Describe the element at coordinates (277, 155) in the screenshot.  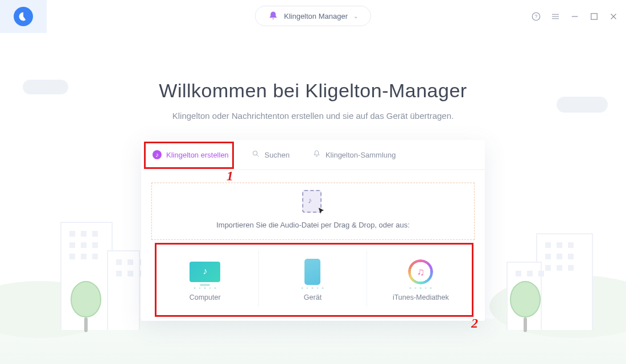
I see `tab-label: Suchen` at that location.